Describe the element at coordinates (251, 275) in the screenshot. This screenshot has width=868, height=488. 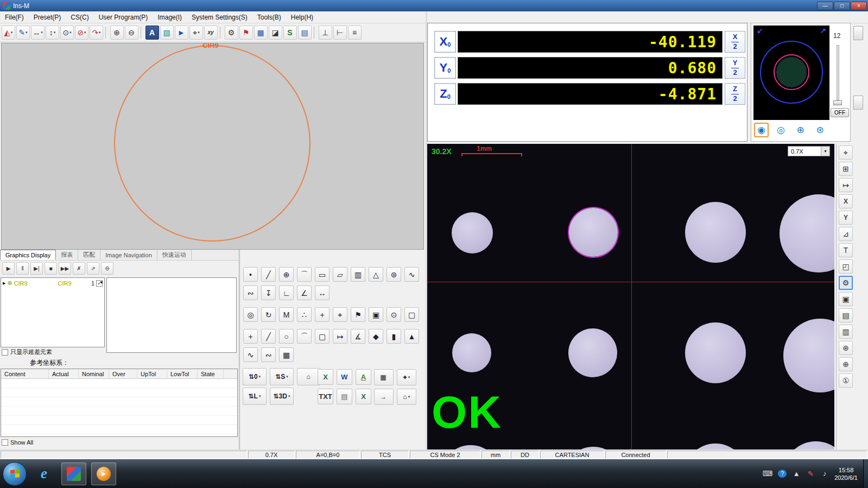
I see `tool-point: •` at that location.